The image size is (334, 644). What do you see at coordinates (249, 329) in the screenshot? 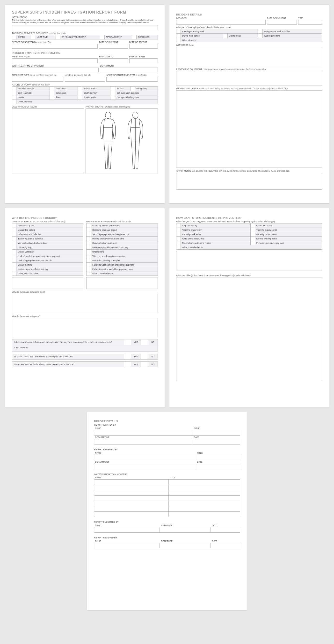
I see `carry-out-field` at bounding box center [249, 329].